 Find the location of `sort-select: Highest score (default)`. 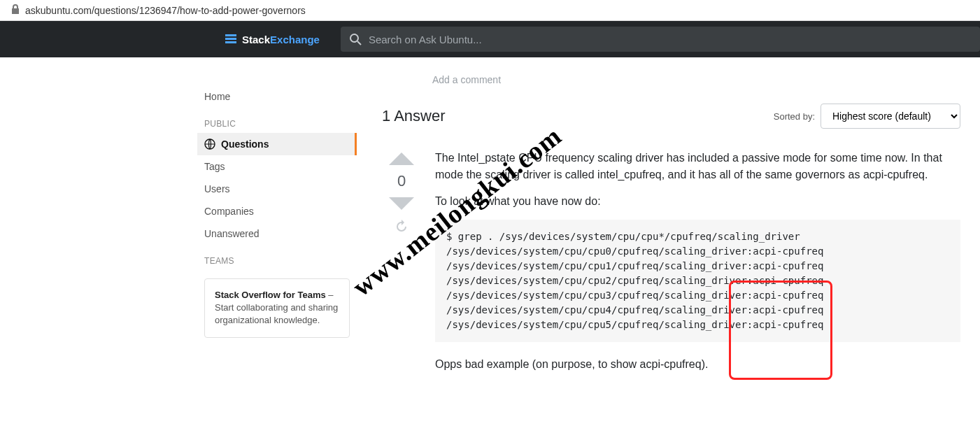

sort-select: Highest score (default) is located at coordinates (890, 116).